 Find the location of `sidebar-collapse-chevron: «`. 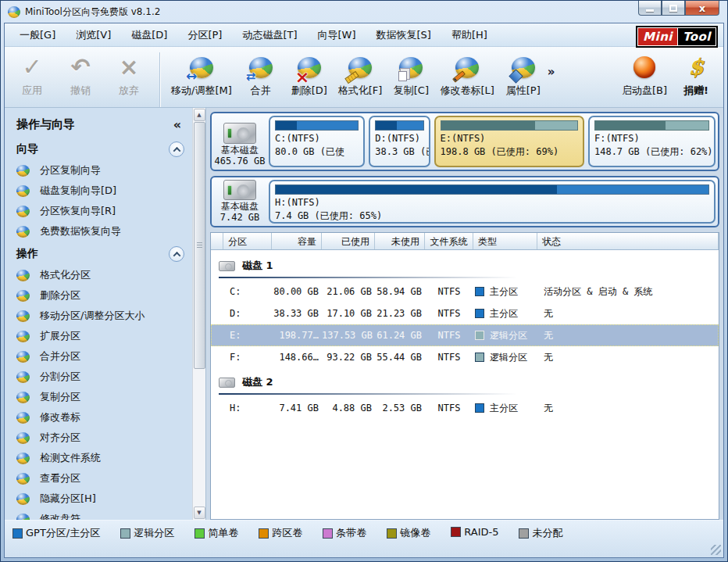

sidebar-collapse-chevron: « is located at coordinates (177, 125).